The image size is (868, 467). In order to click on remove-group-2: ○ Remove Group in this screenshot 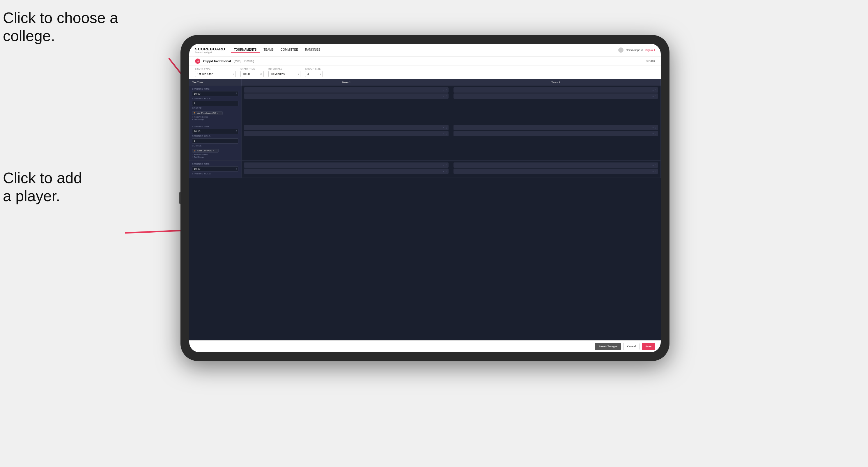, I will do `click(215, 154)`.